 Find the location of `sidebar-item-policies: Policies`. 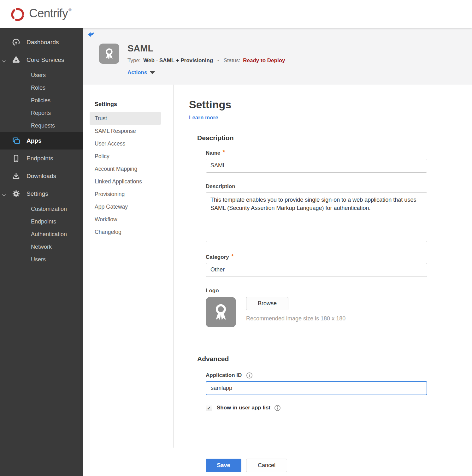

sidebar-item-policies: Policies is located at coordinates (41, 100).